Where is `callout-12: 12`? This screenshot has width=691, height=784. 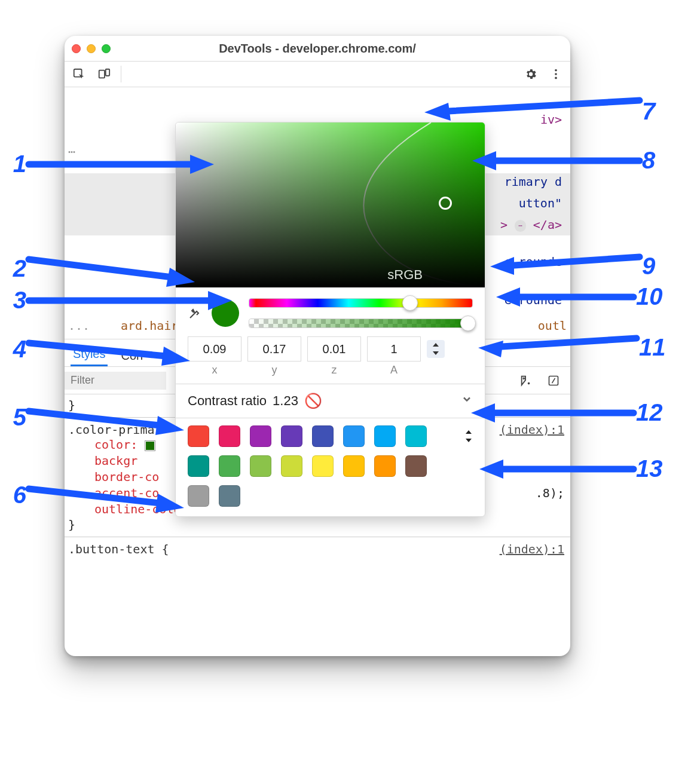
callout-12: 12 is located at coordinates (567, 412).